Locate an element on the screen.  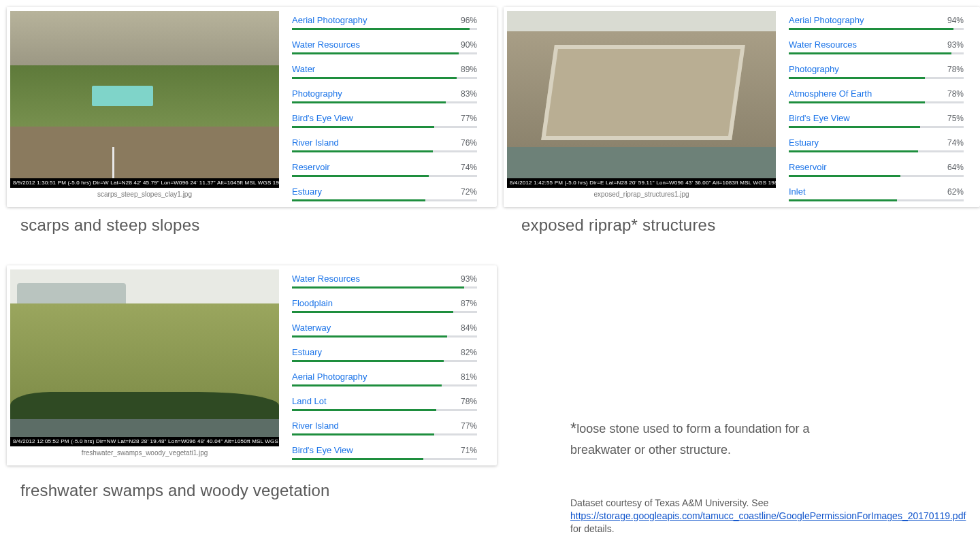
label-row: Atmosphere Of Earth78% is located at coordinates (877, 97).